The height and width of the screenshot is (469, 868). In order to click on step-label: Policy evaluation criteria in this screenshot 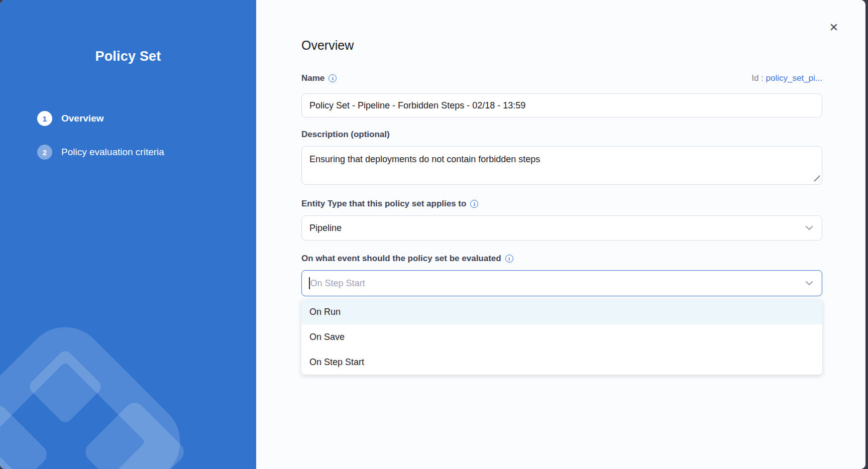, I will do `click(113, 152)`.